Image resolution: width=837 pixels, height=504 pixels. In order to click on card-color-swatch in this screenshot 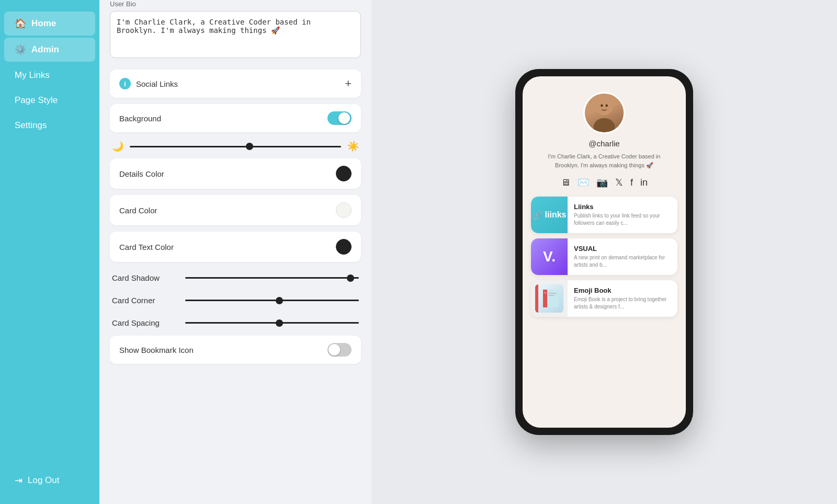, I will do `click(344, 210)`.